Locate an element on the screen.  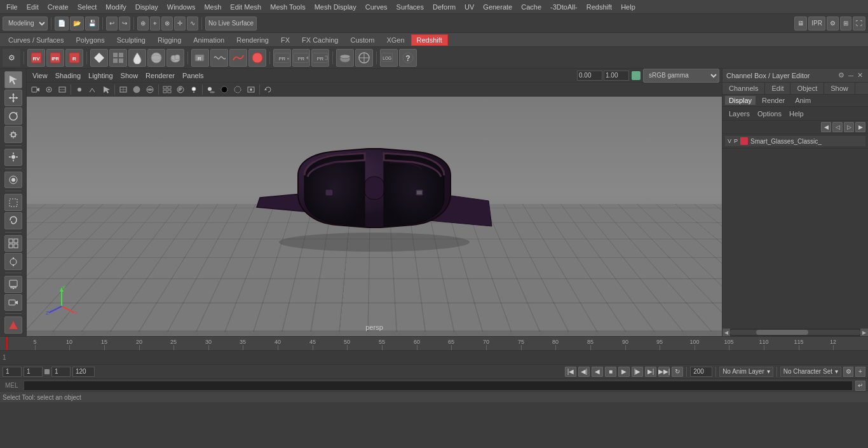
shelf-tab-redshift: Redshift is located at coordinates (430, 40).